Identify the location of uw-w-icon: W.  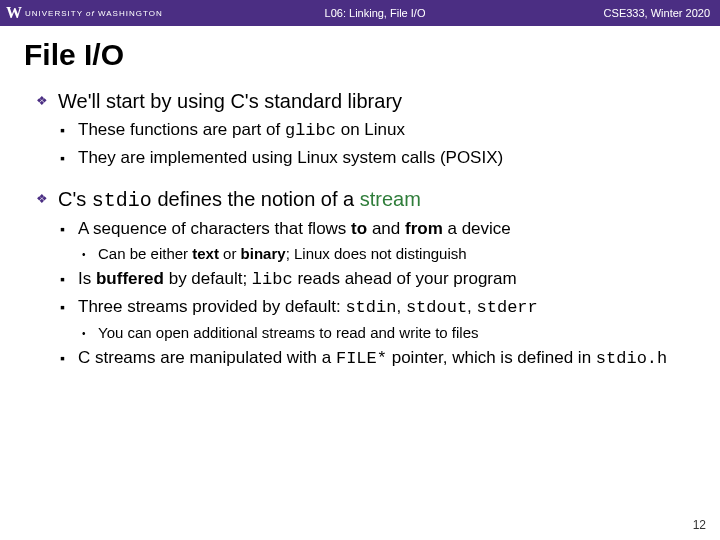
(14, 13).